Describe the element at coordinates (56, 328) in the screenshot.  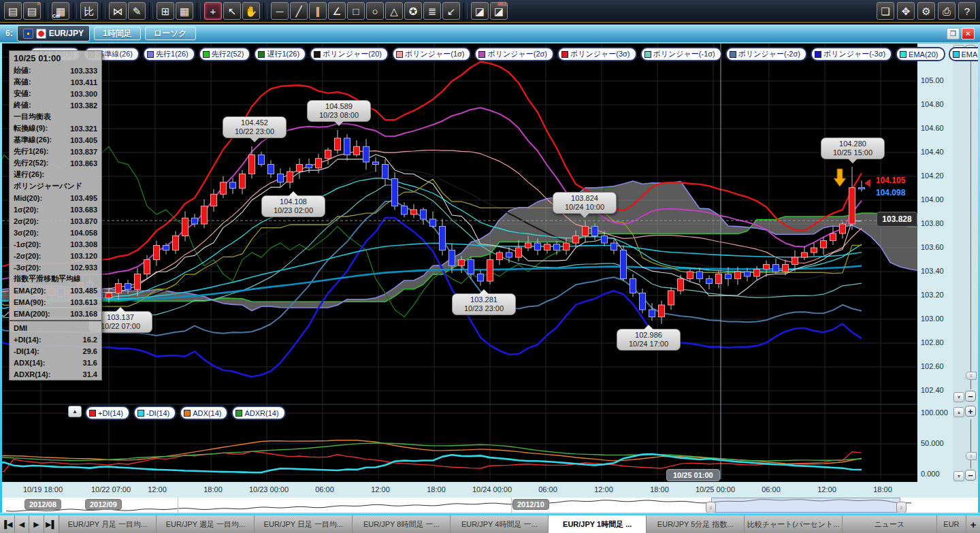
I see `panel-section-header: DMI` at that location.